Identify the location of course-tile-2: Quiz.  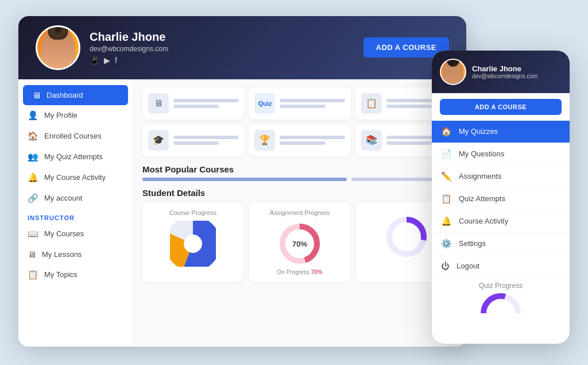
(300, 103).